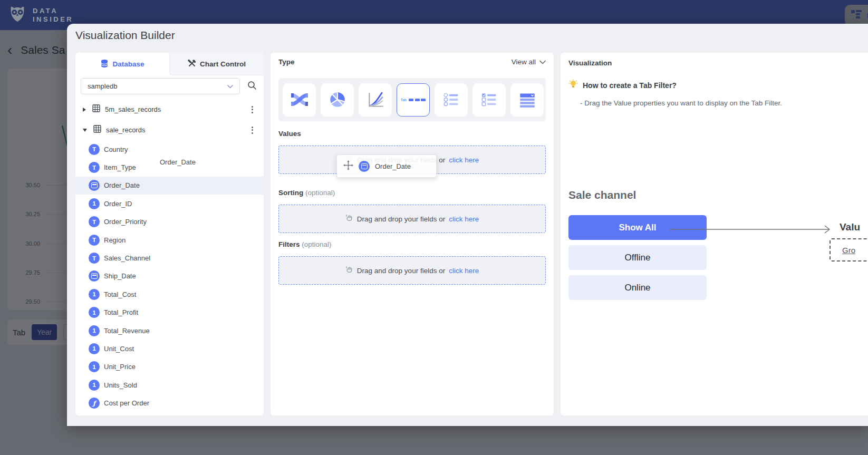 The image size is (868, 455). What do you see at coordinates (126, 130) in the screenshot?
I see `table-label: sale_records` at bounding box center [126, 130].